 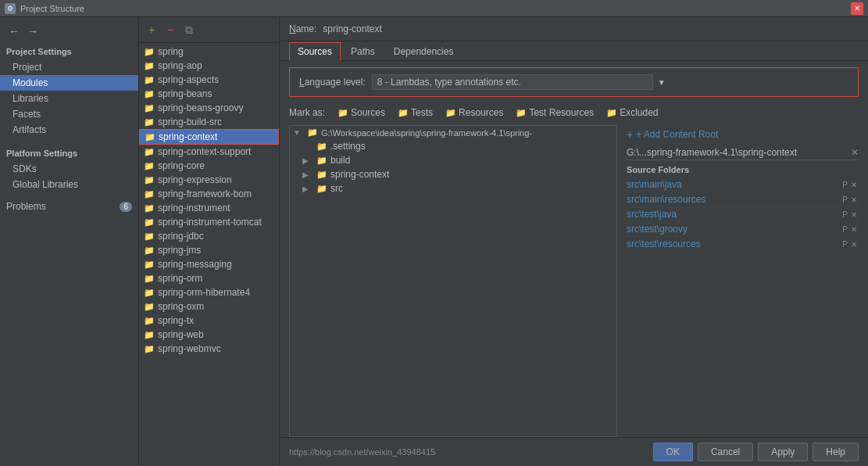 What do you see at coordinates (69, 99) in the screenshot?
I see `sidebar-item-libraries: Libraries` at bounding box center [69, 99].